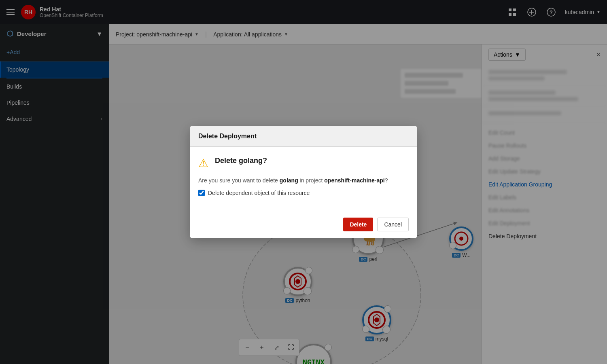  I want to click on modal-project-name: openshift-machine-api, so click(354, 180).